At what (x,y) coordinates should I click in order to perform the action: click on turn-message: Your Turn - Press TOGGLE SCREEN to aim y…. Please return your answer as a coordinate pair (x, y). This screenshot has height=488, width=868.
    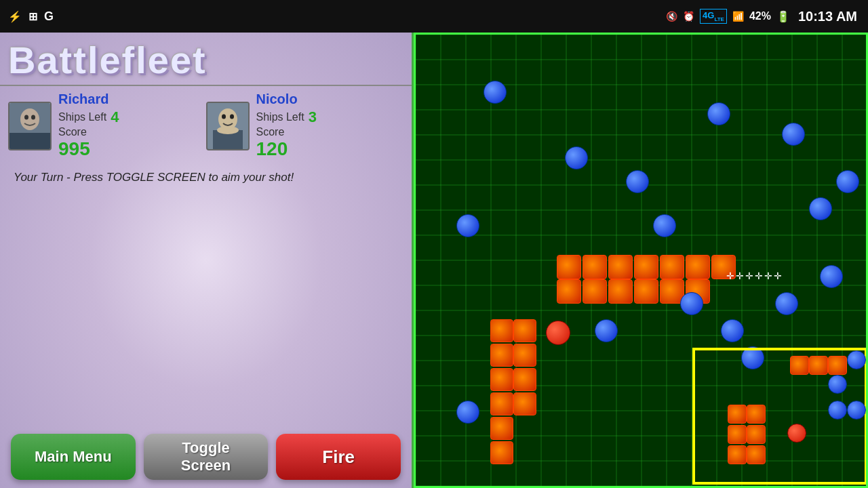
    Looking at the image, I should click on (206, 178).